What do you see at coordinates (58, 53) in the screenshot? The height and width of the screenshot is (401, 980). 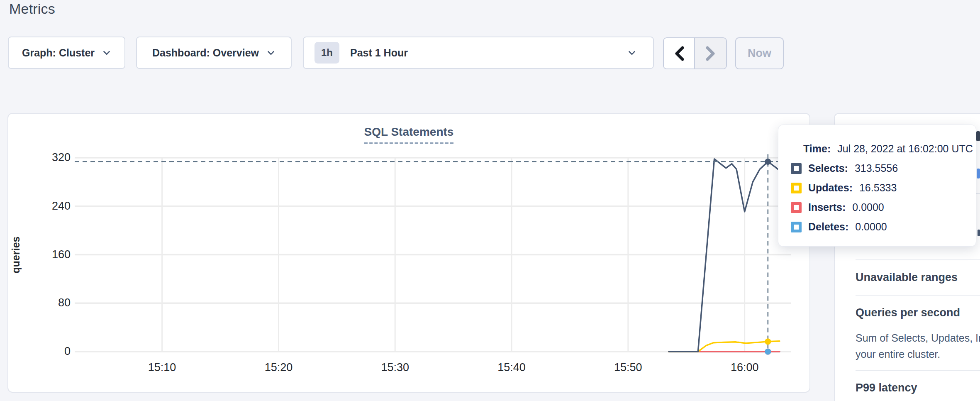 I see `graph-scope-dropdown-label: Graph: Cluster` at bounding box center [58, 53].